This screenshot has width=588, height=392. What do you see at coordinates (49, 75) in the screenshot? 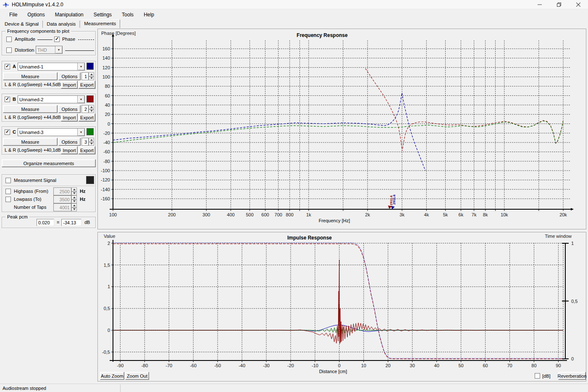
I see `measurement-a-group: A Unnamed-1 ▼ Measure Options 1 L & R (L…` at bounding box center [49, 75].